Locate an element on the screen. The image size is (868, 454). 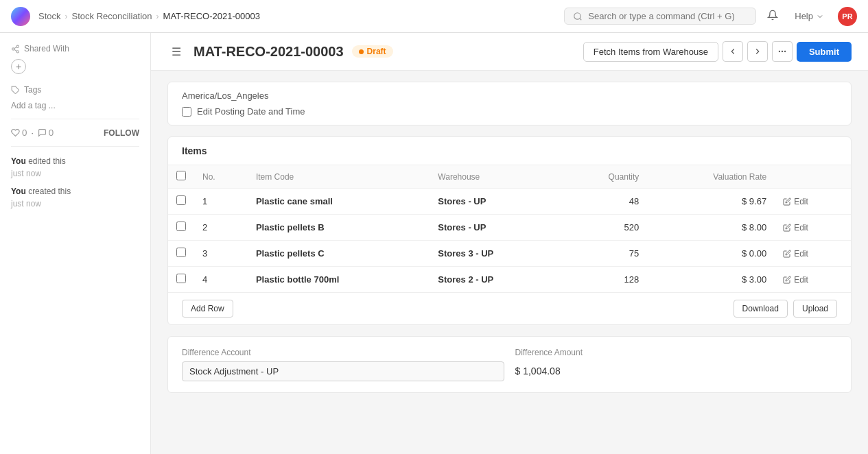
breadcrumb-current: MAT-RECO-2021-00003 is located at coordinates (211, 16).